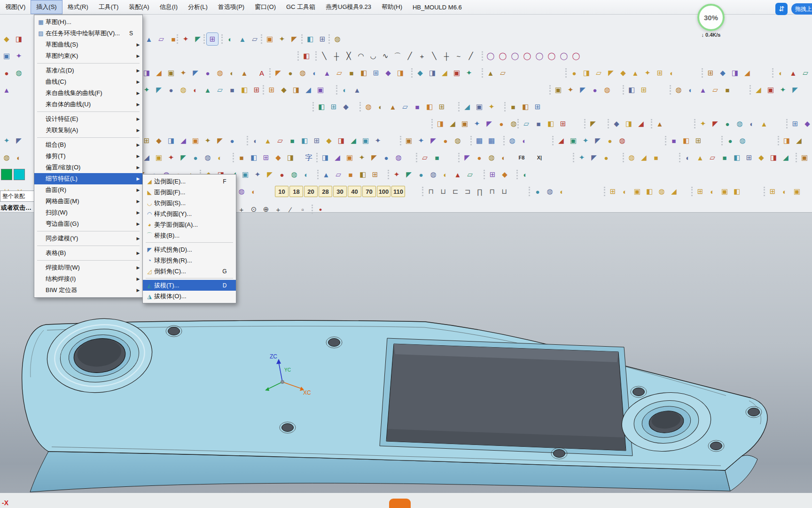  Describe the element at coordinates (189, 271) in the screenshot. I see `detail-submenu-item: ◿倒斜角(C)...G` at that location.